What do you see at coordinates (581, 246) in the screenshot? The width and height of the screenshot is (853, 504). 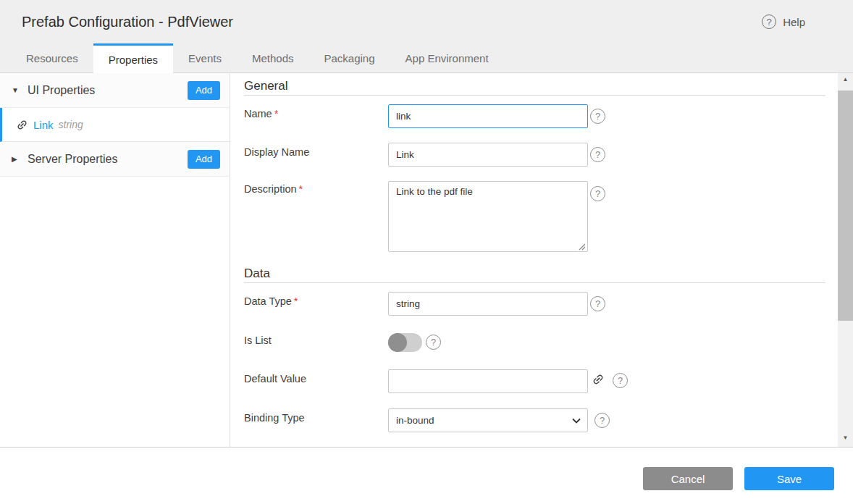 I see `resize-grip-icon` at bounding box center [581, 246].